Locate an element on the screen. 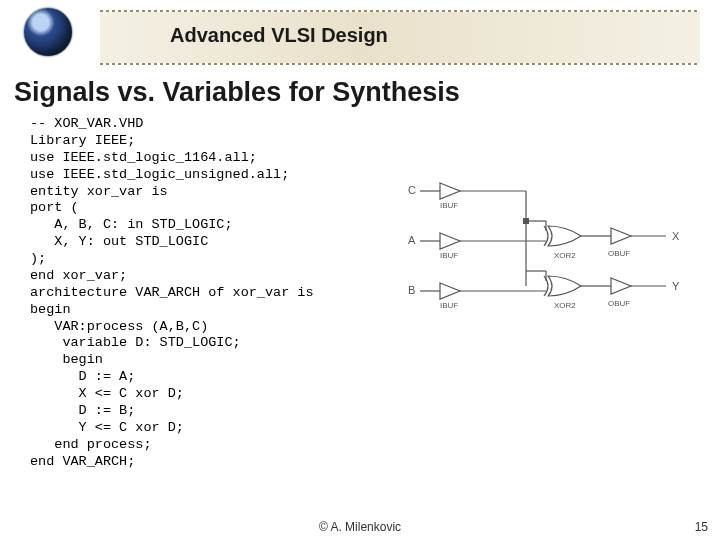 The width and height of the screenshot is (720, 540). globe-icon is located at coordinates (48, 32).